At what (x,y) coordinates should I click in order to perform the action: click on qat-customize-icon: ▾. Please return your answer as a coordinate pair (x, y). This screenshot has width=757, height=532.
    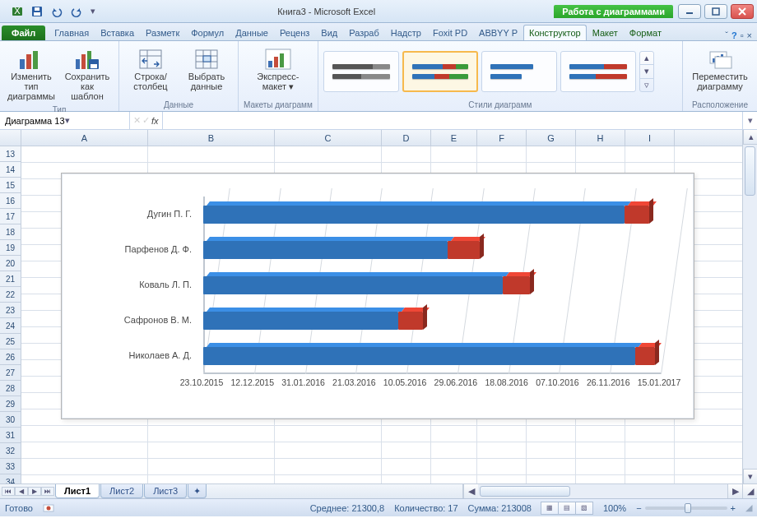
    Looking at the image, I should click on (93, 12).